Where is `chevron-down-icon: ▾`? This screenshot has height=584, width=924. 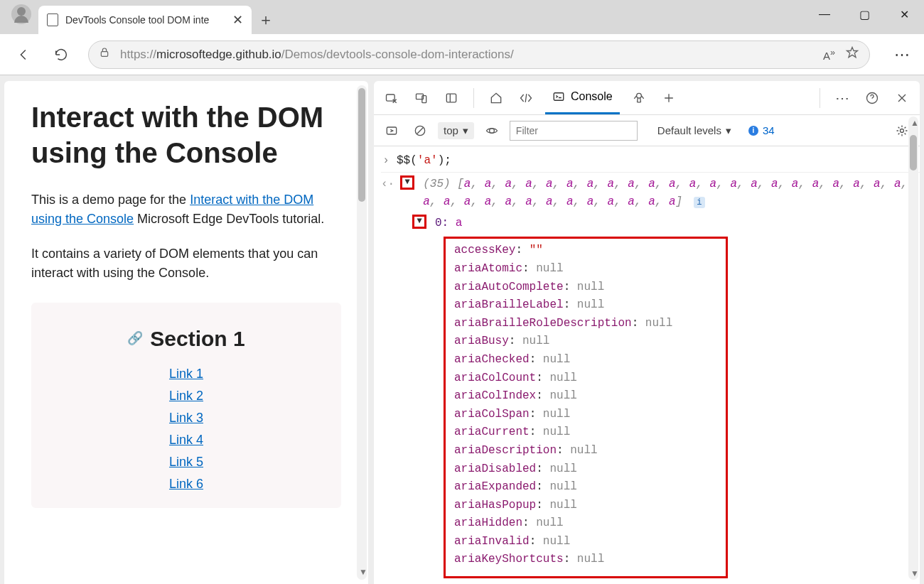 chevron-down-icon: ▾ is located at coordinates (466, 131).